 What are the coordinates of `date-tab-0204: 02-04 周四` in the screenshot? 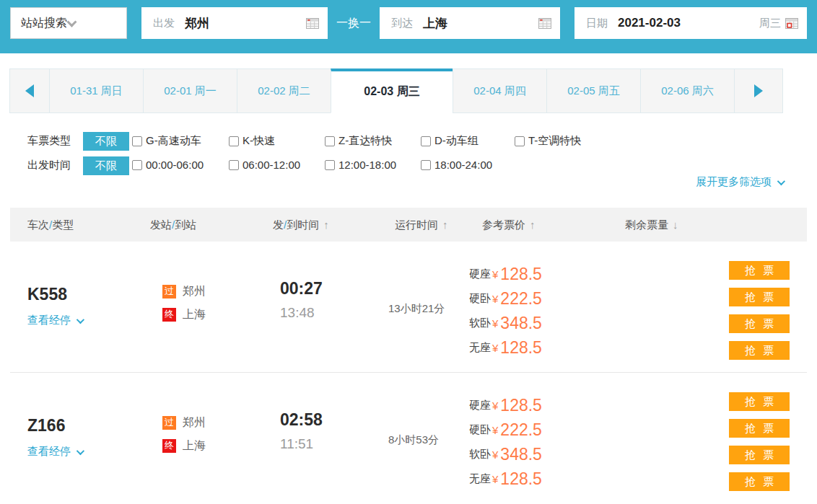 It's located at (499, 91).